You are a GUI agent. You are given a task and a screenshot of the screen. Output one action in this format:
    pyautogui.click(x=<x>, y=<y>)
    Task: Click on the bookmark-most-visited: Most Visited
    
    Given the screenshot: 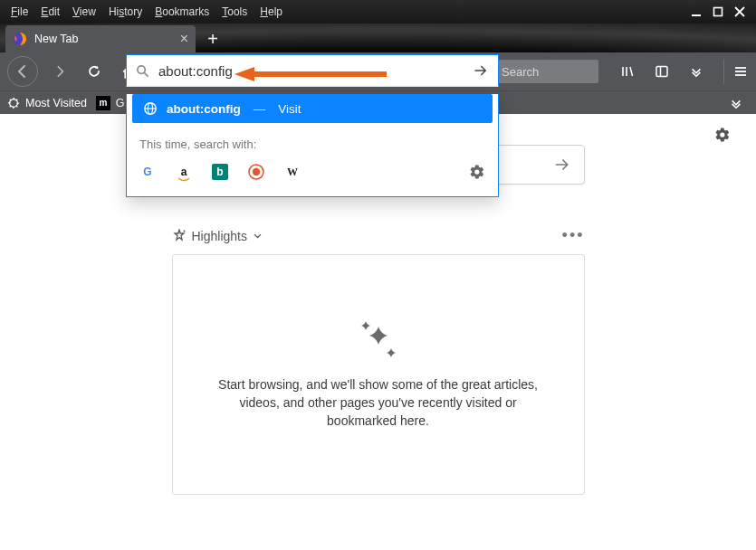 What is the action you would take?
    pyautogui.click(x=47, y=103)
    